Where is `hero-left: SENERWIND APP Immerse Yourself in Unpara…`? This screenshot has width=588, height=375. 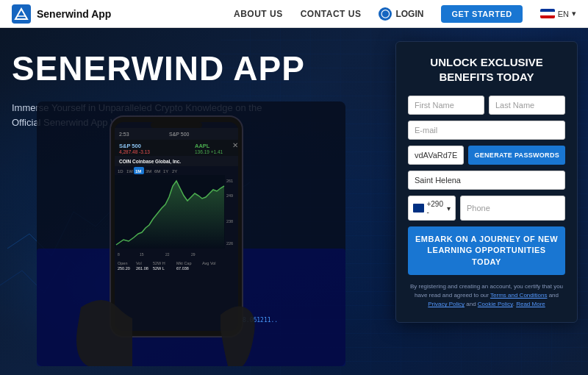
hero-left: SENERWIND APP Immerse Yourself in Unpara… is located at coordinates (184, 90).